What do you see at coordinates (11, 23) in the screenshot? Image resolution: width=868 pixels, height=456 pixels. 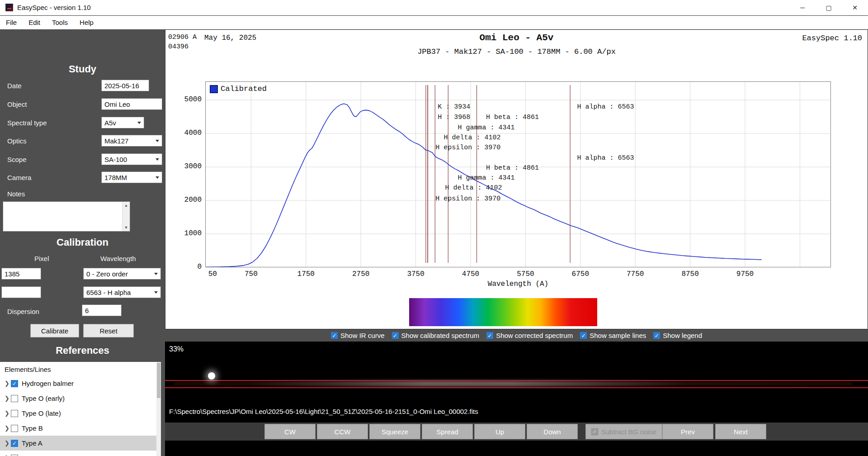 I see `menu-file: File` at bounding box center [11, 23].